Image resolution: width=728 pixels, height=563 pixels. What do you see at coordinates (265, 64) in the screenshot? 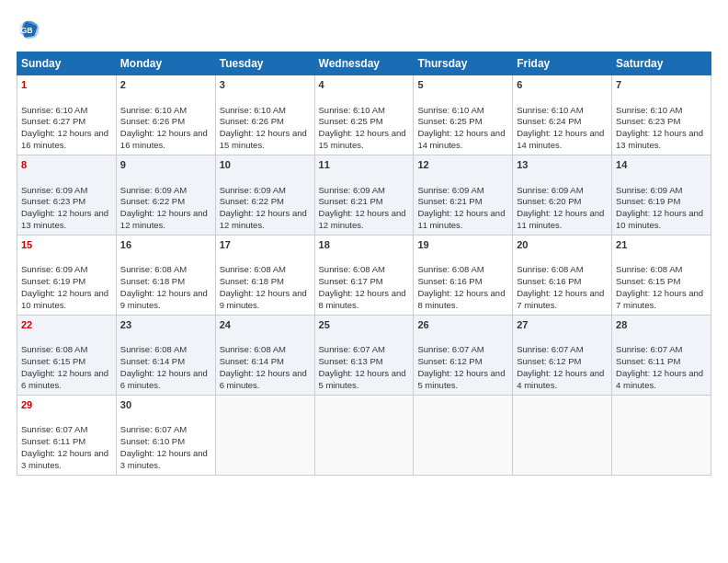
I see `col-header-tuesday: Tuesday` at bounding box center [265, 64].